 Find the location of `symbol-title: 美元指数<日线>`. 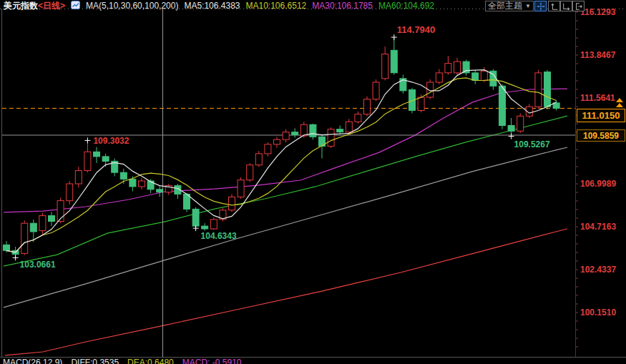

symbol-title: 美元指数<日线> is located at coordinates (34, 6).